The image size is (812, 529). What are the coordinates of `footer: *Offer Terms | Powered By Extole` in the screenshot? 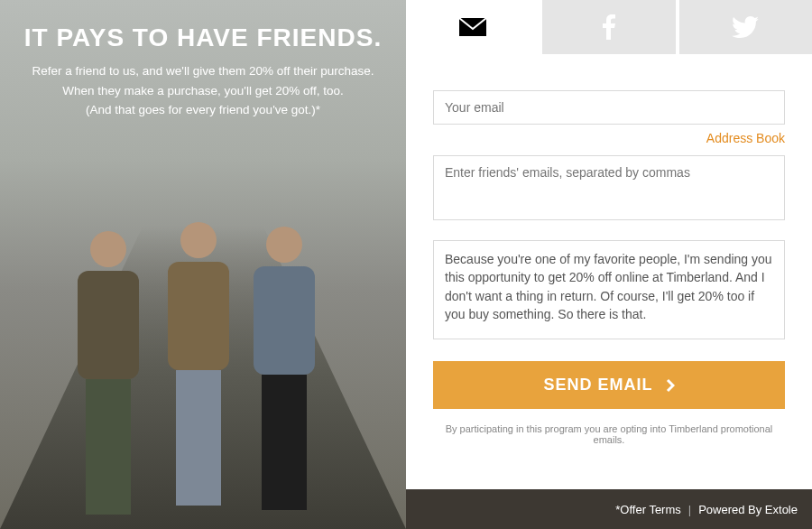 It's located at (609, 509).